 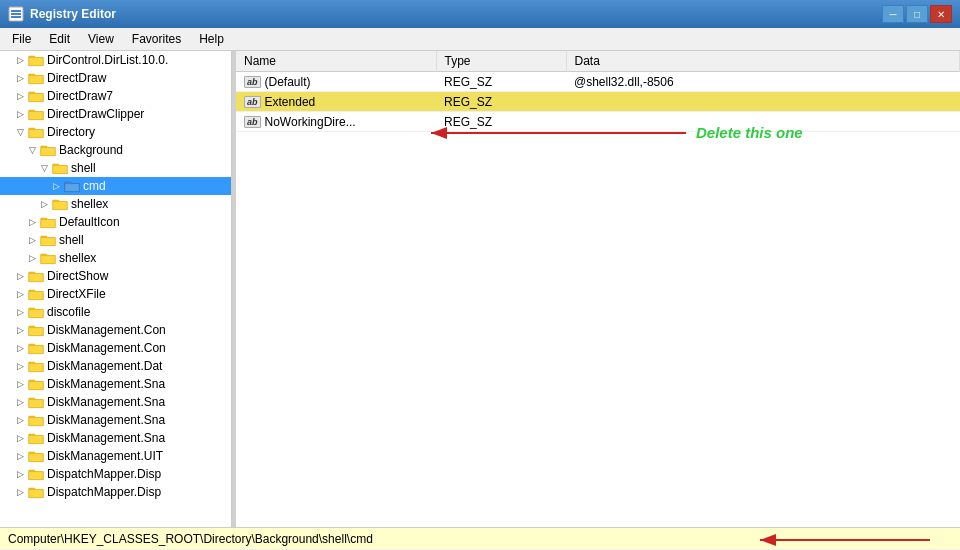 What do you see at coordinates (16, 14) in the screenshot?
I see `registry-icon` at bounding box center [16, 14].